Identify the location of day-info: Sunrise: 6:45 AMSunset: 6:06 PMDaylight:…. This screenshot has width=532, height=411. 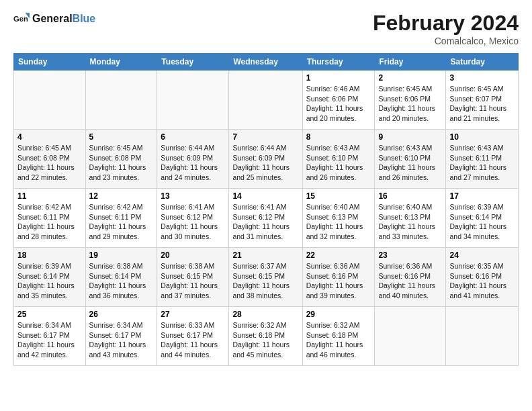
(410, 103).